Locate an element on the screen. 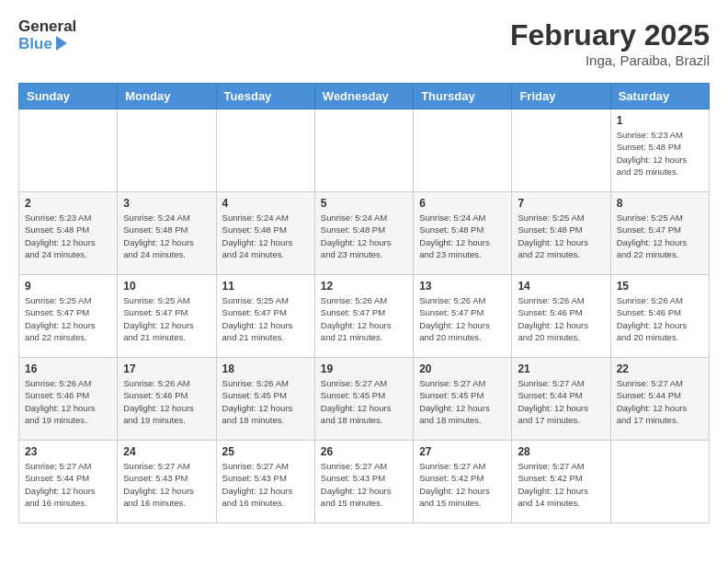 Image resolution: width=728 pixels, height=563 pixels. calendar-day-cell: 28Sunrise: 5:27 AM Sunset: 5:42 PM Dayli… is located at coordinates (561, 482).